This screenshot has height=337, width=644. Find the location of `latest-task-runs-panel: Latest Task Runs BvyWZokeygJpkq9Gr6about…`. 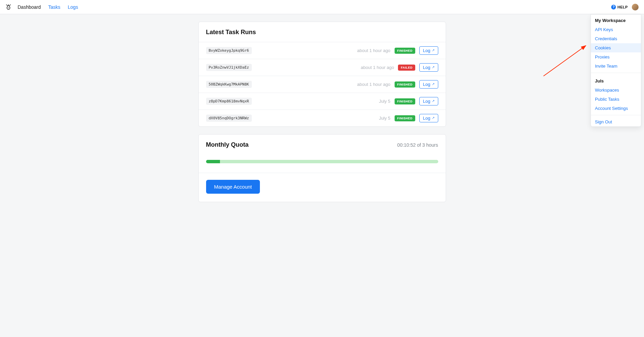

latest-task-runs-panel: Latest Task Runs BvyWZokeygJpkq9Gr6about… is located at coordinates (322, 74).